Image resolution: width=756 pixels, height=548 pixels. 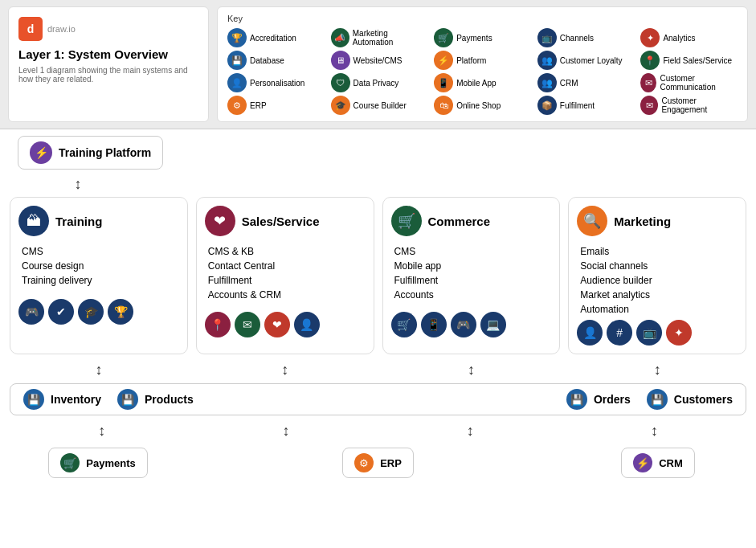 What do you see at coordinates (482, 105) in the screenshot?
I see `key-item: 🛍 Online Shop` at bounding box center [482, 105].